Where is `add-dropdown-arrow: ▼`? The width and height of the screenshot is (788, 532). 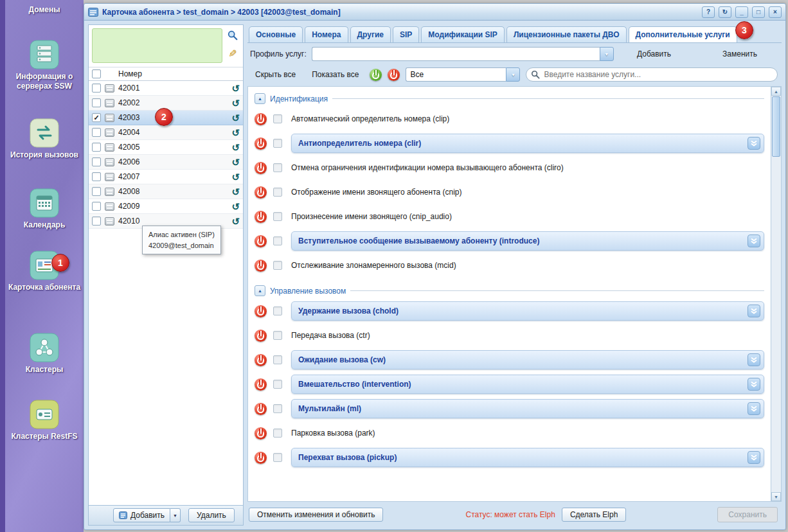
add-dropdown-arrow: ▼ is located at coordinates (175, 515).